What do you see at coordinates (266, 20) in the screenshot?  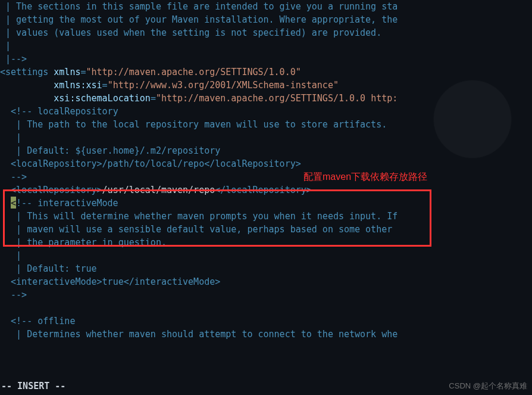 I see `code-line: | getting the most out of your Maven ins…` at bounding box center [266, 20].